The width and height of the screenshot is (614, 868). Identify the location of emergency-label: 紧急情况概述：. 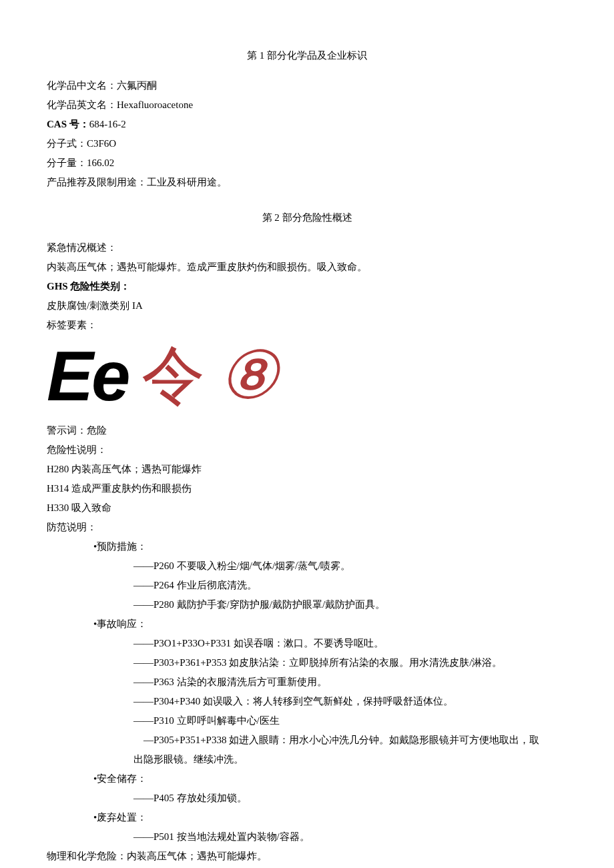
(307, 248).